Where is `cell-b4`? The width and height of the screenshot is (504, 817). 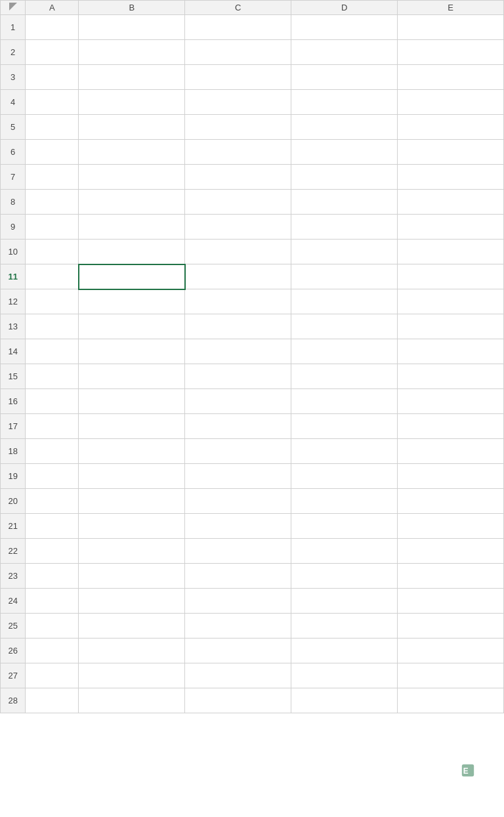
cell-b4 is located at coordinates (132, 102).